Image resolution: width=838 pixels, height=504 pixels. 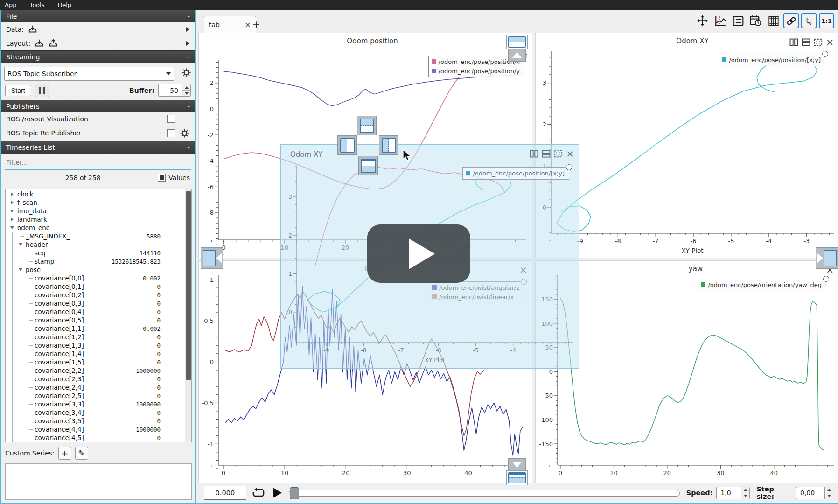 I want to click on tree-item-label: covariance[2,3], so click(x=59, y=379).